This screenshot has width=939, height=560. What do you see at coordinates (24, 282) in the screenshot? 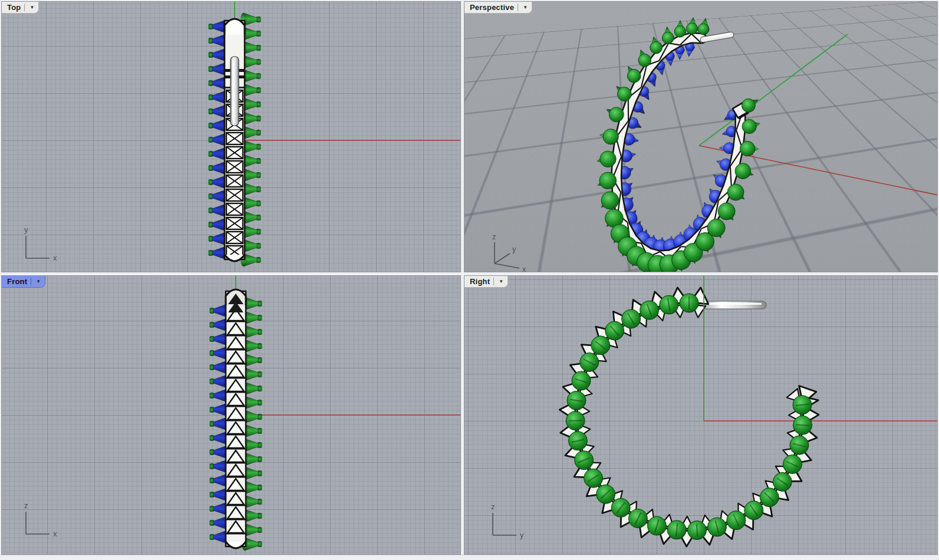
I see `viewport-tab-front: Front ▼` at bounding box center [24, 282].